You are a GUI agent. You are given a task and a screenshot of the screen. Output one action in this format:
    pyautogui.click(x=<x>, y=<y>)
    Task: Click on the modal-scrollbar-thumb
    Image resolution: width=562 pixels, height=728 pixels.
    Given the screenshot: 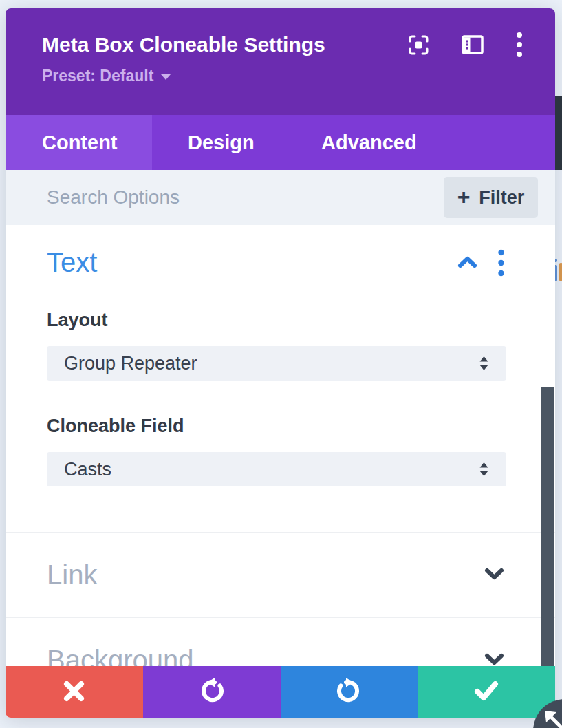 What is the action you would take?
    pyautogui.click(x=548, y=526)
    